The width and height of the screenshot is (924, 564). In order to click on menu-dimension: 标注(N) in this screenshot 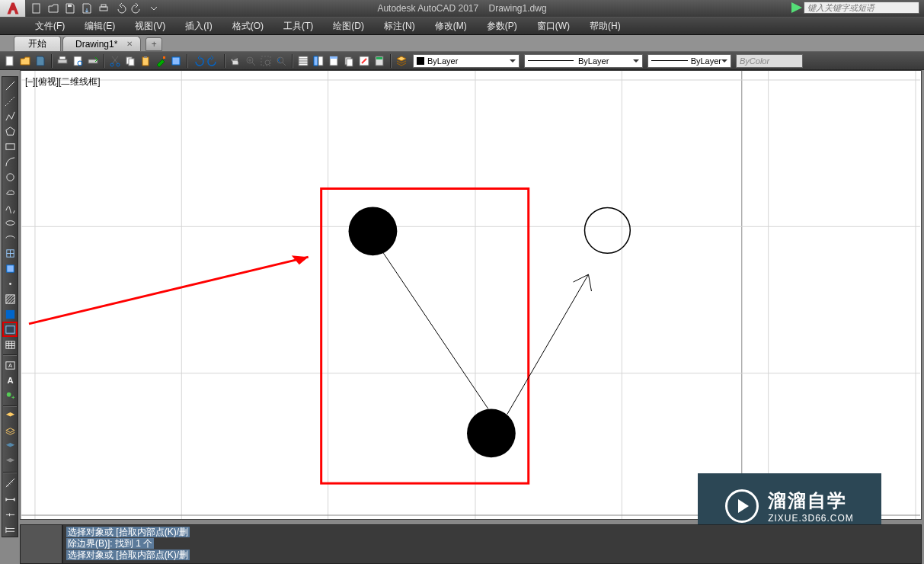, I will do `click(399, 26)`.